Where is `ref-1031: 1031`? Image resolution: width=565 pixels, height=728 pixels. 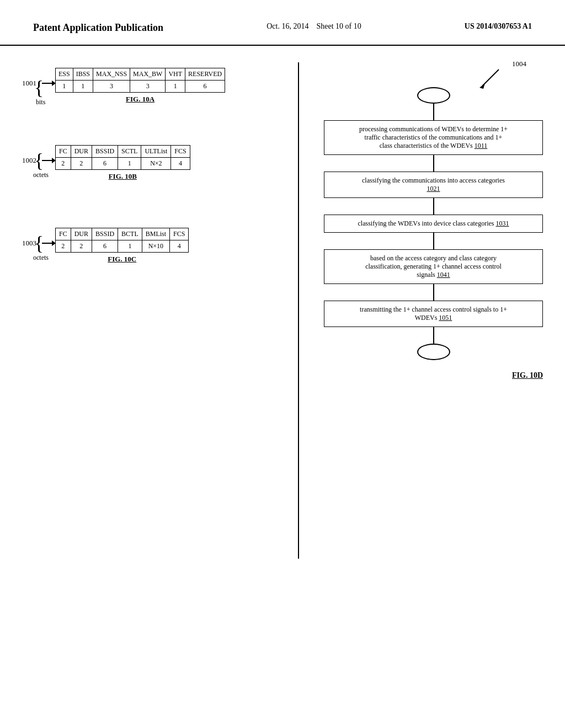
ref-1031: 1031 is located at coordinates (503, 223).